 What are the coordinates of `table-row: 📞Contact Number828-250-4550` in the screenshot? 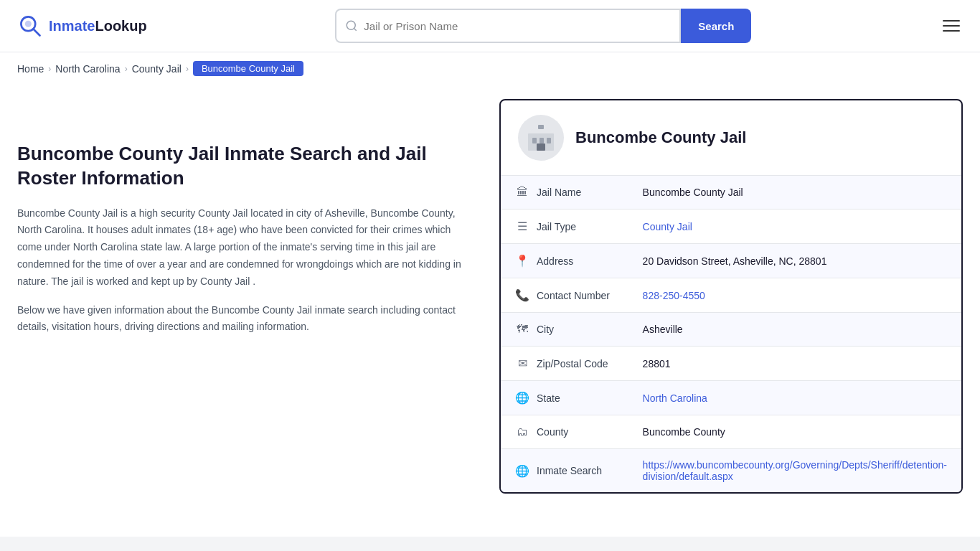 It's located at (731, 296).